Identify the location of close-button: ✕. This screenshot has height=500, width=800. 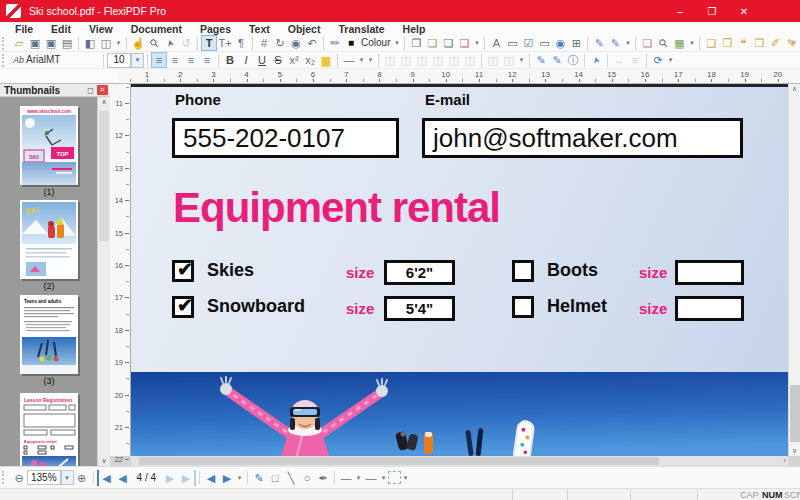
(744, 11).